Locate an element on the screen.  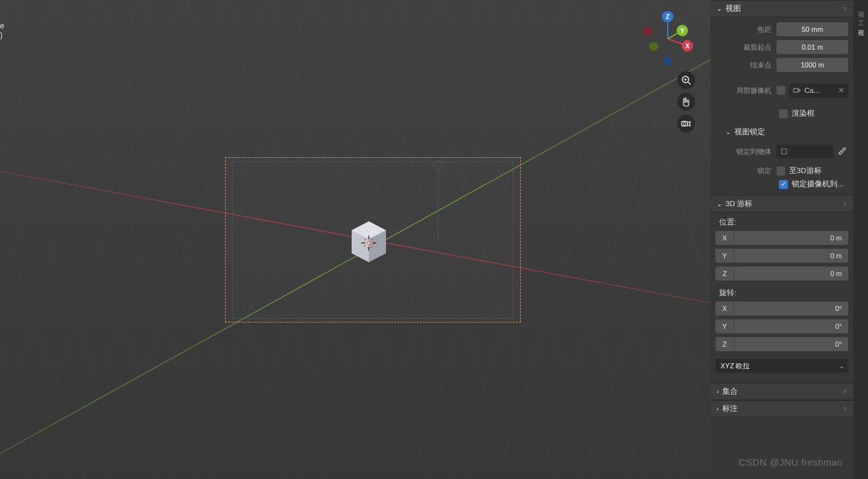
clip-start-label: 裁剪起点 is located at coordinates (746, 47).